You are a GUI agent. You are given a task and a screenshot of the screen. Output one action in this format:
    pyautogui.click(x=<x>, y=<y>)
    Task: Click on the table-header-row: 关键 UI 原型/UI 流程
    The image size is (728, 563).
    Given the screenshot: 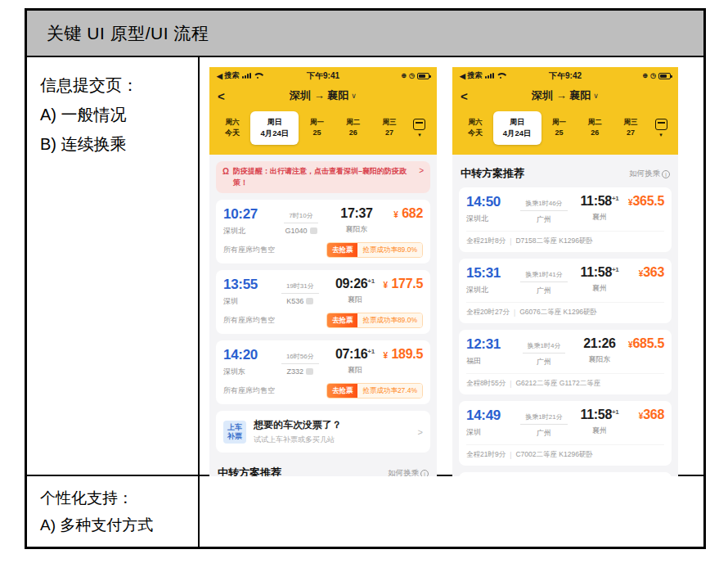 What is the action you would take?
    pyautogui.click(x=365, y=34)
    